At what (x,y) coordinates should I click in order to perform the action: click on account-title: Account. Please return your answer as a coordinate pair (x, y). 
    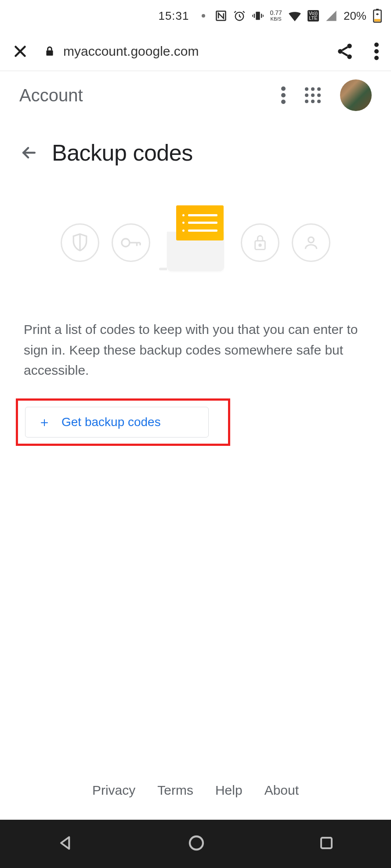
    Looking at the image, I should click on (146, 96).